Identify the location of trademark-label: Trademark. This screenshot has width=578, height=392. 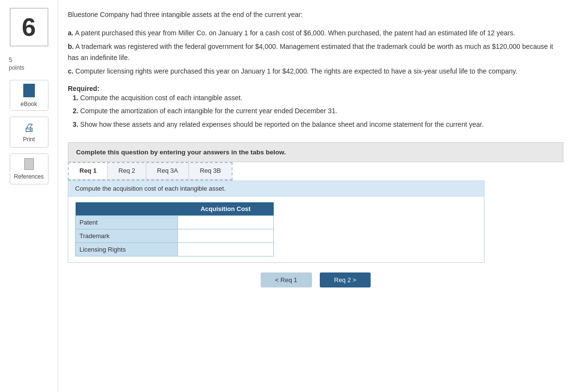
(127, 236).